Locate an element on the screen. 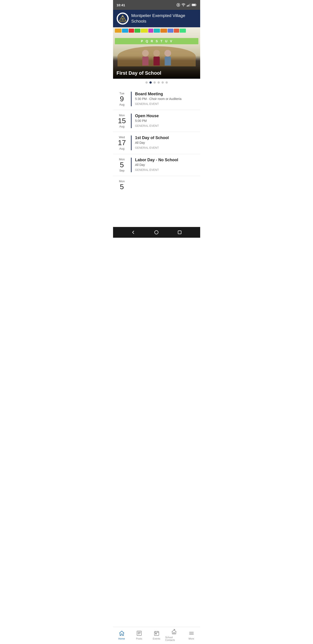 This screenshot has height=644, width=313. events-list: Tue 9 Aug Board Meeting 5:30 PM · Choir … is located at coordinates (157, 139).